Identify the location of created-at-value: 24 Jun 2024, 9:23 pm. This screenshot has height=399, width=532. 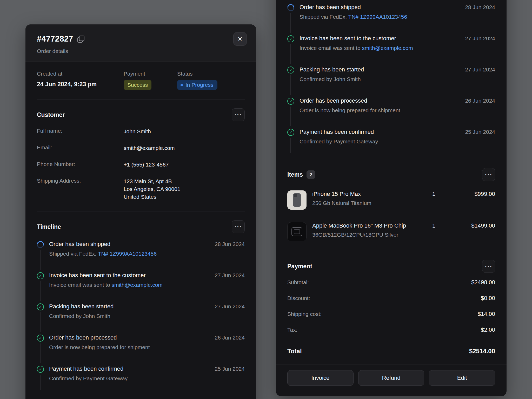
(80, 84).